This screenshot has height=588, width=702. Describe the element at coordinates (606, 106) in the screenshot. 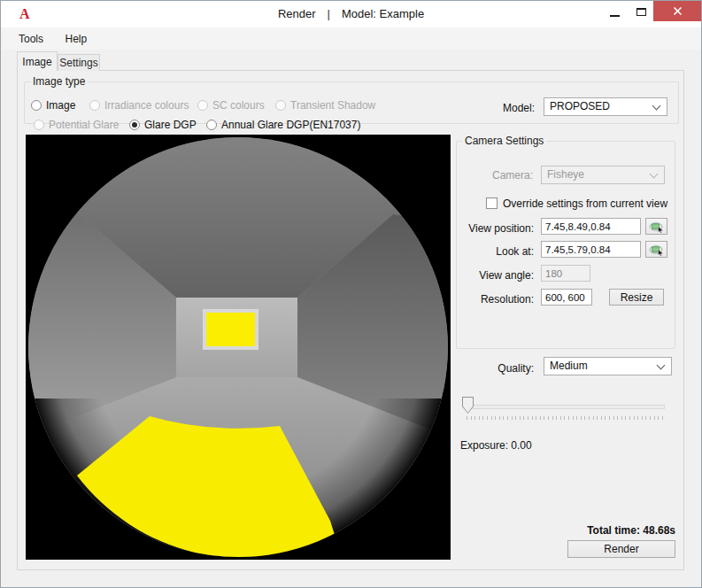

I see `model-combobox: PROPOSED` at that location.